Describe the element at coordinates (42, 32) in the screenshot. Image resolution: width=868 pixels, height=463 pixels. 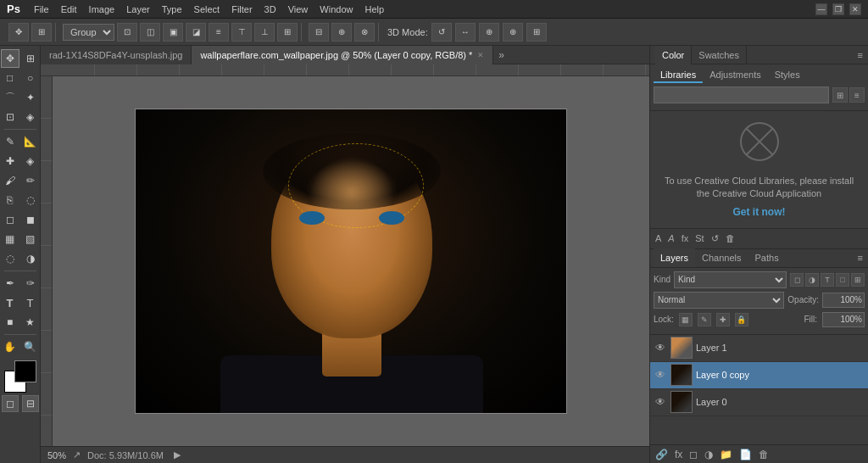
I see `artboard-btn: ⊞` at that location.